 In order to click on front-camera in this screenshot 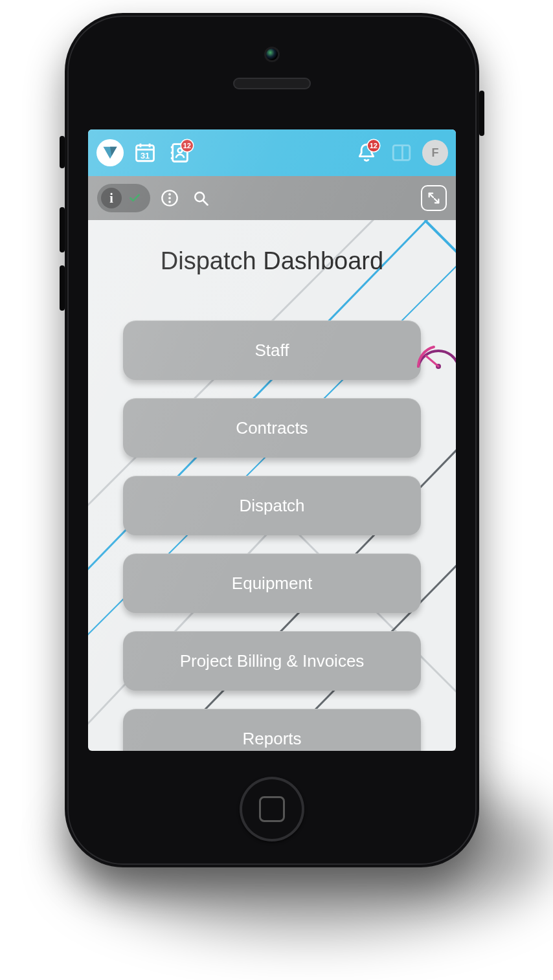, I will do `click(272, 54)`.